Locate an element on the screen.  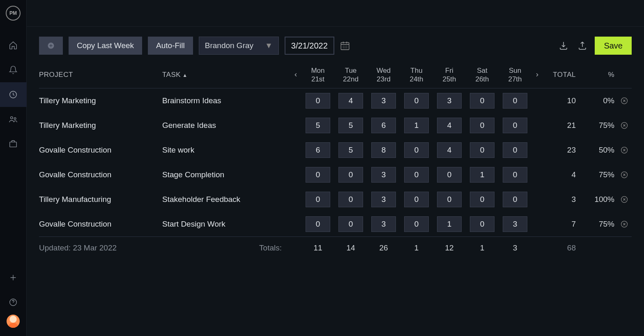
col-percent: % is located at coordinates (598, 75).